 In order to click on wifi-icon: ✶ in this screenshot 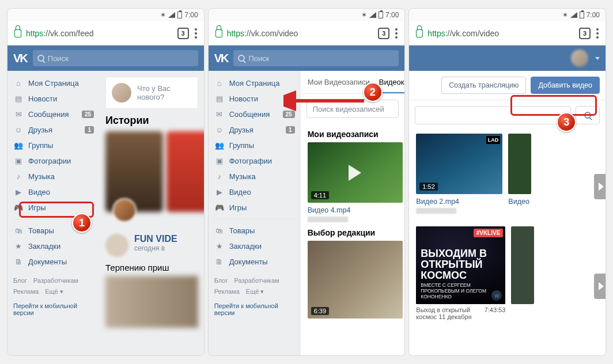, I will do `click(163, 15)`.